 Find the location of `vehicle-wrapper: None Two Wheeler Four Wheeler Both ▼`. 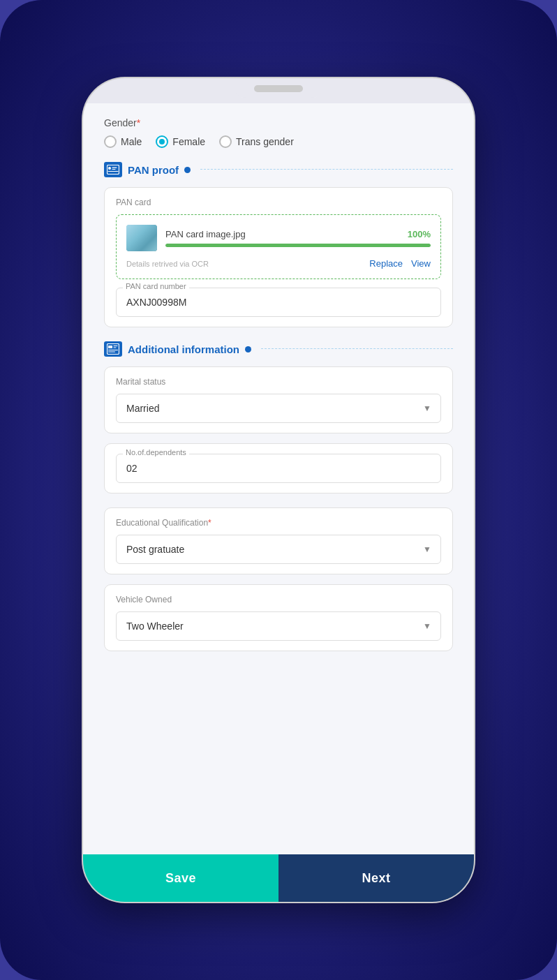

vehicle-wrapper: None Two Wheeler Four Wheeler Both ▼ is located at coordinates (278, 626).